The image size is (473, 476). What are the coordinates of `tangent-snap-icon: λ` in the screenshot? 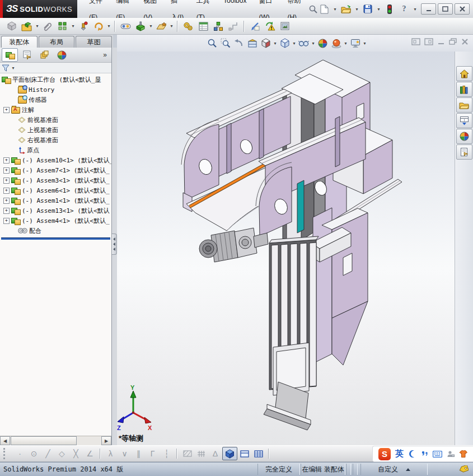 It's located at (111, 454).